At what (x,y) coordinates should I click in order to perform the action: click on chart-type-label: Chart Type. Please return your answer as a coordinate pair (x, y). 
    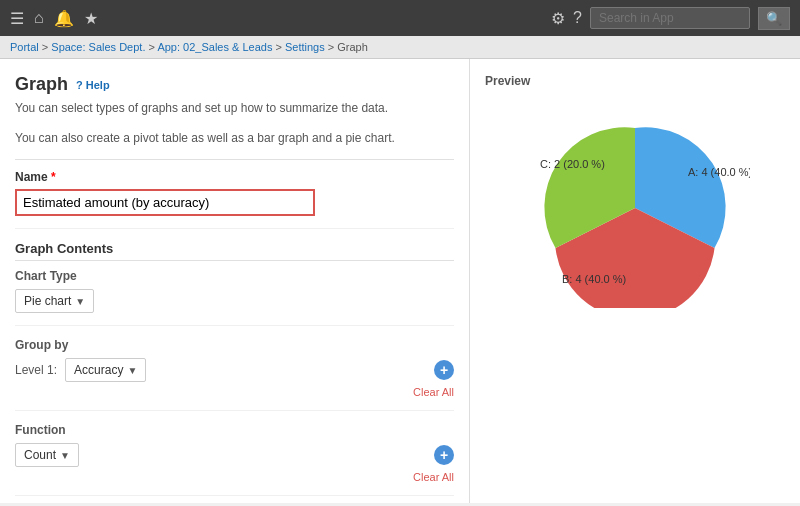
    Looking at the image, I should click on (234, 276).